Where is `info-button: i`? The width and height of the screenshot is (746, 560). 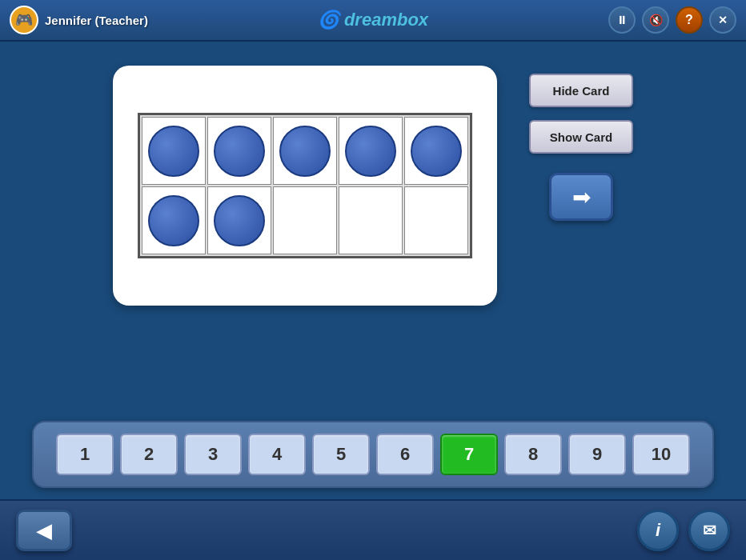 info-button: i is located at coordinates (658, 530).